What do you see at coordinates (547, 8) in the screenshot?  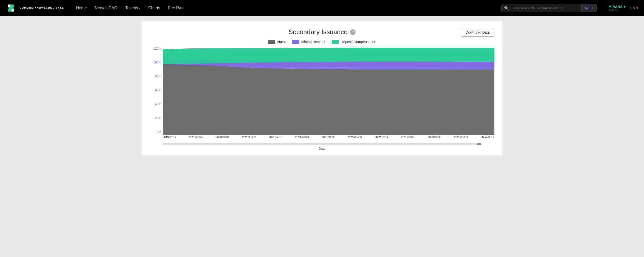 I see `search-input` at bounding box center [547, 8].